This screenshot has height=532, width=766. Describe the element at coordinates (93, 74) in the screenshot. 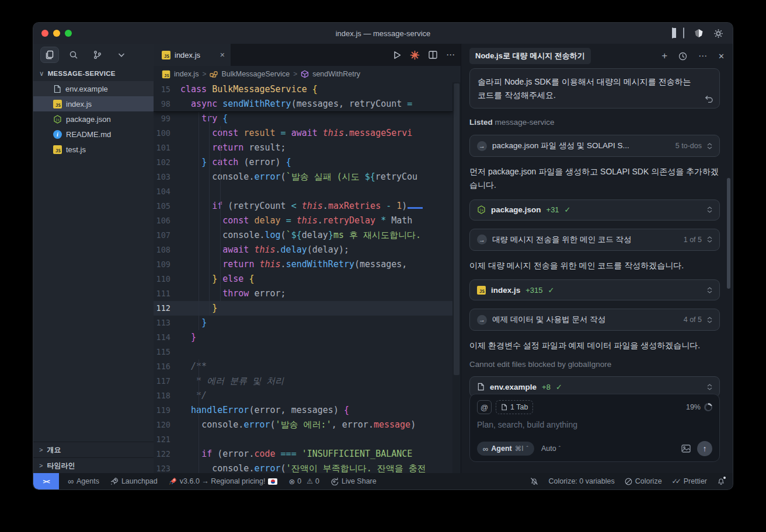

I see `explorer-section-header: ∨ MESSAGE-SERVICE` at that location.